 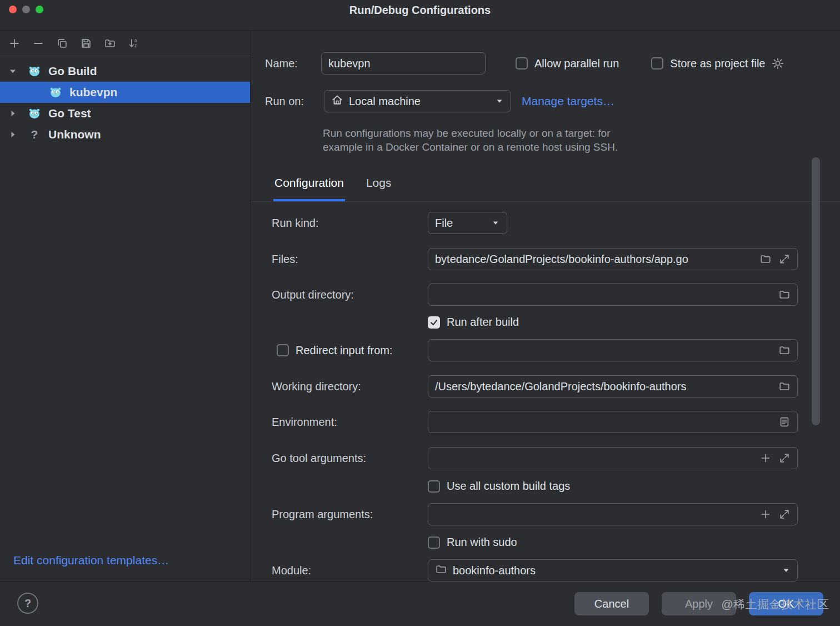 What do you see at coordinates (73, 71) in the screenshot?
I see `tree-item-label: Go Build` at bounding box center [73, 71].